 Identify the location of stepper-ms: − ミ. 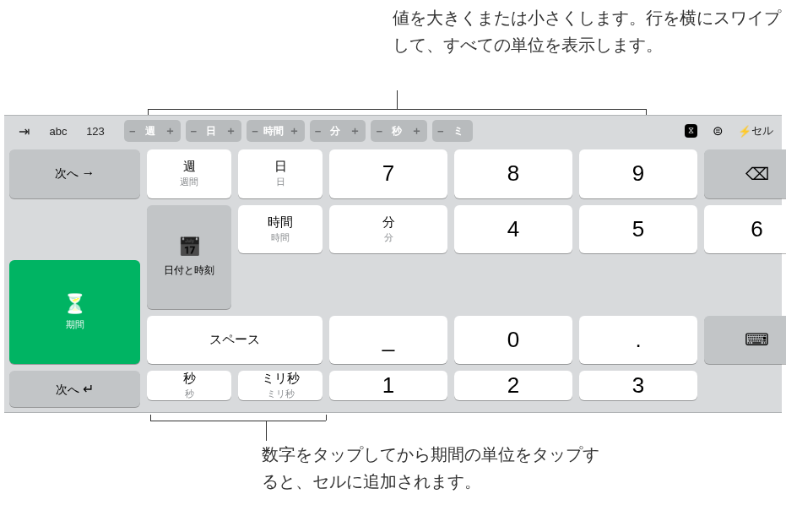
(453, 131).